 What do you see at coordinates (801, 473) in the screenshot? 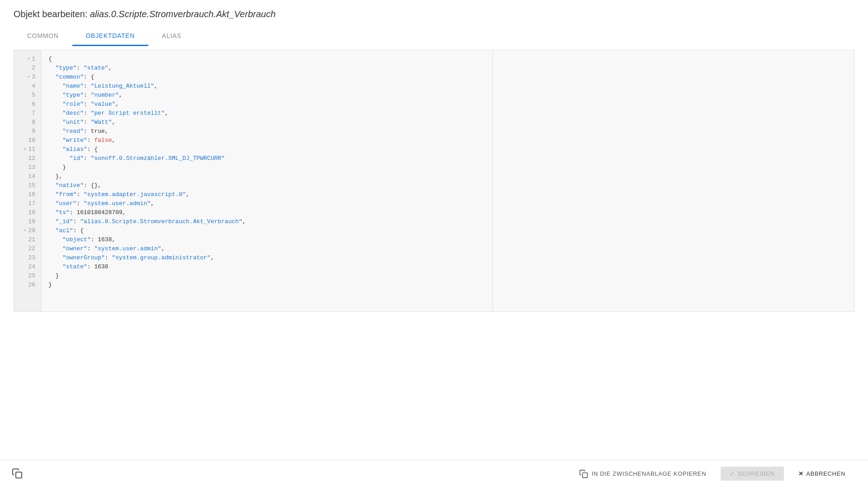
I see `x-icon: ✕` at bounding box center [801, 473].